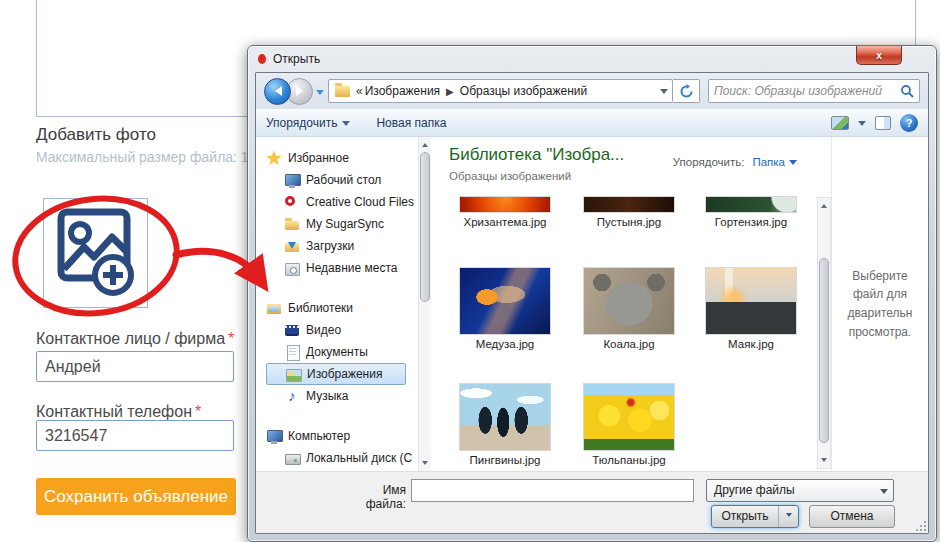 The height and width of the screenshot is (542, 940). Describe the element at coordinates (342, 330) in the screenshot. I see `sidebar-item-video: Видео` at that location.